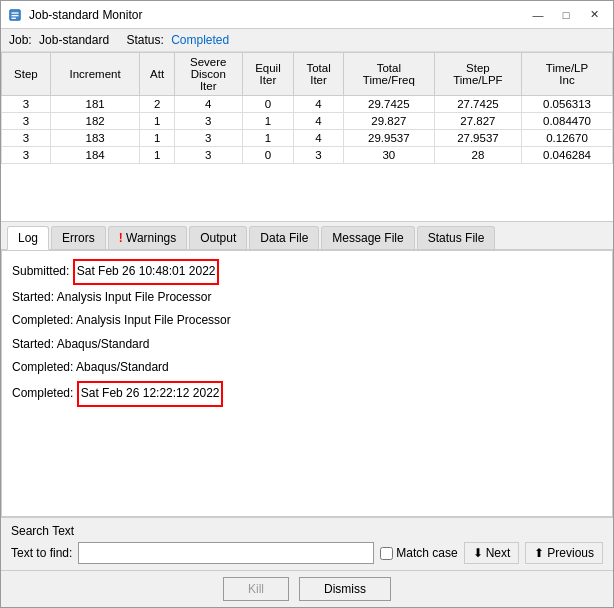  I want to click on col-time-lp: Time/LPInc, so click(566, 74).